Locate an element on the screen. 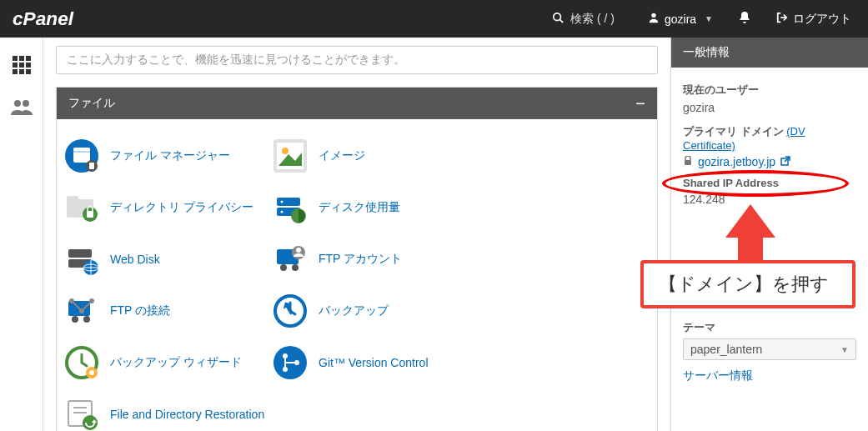 The height and width of the screenshot is (431, 868). lock-icon is located at coordinates (688, 162).